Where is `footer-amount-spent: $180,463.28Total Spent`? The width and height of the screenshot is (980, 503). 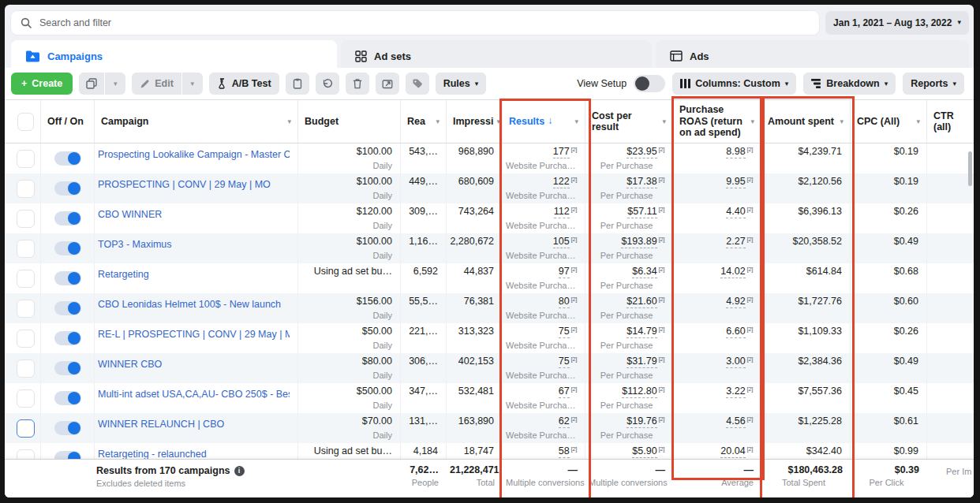 footer-amount-spent: $180,463.28Total Spent is located at coordinates (806, 479).